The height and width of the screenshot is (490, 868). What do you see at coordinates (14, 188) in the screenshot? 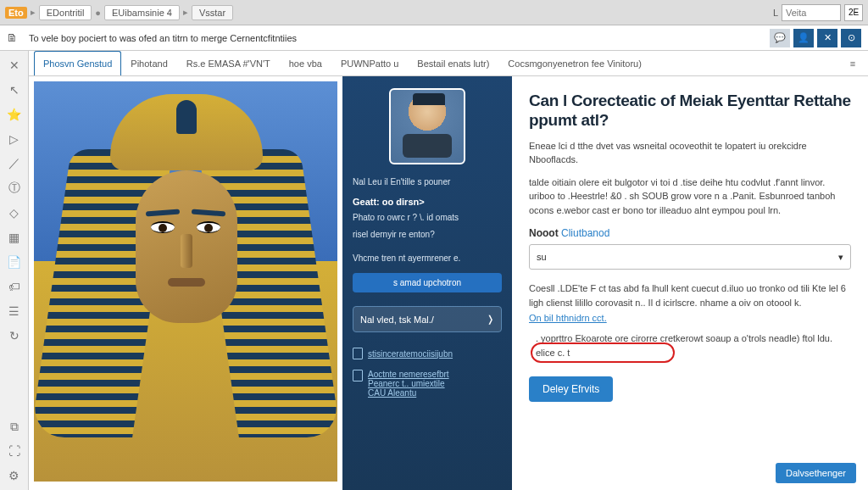
I see `tool-text-icon: Ⓣ` at bounding box center [14, 188].